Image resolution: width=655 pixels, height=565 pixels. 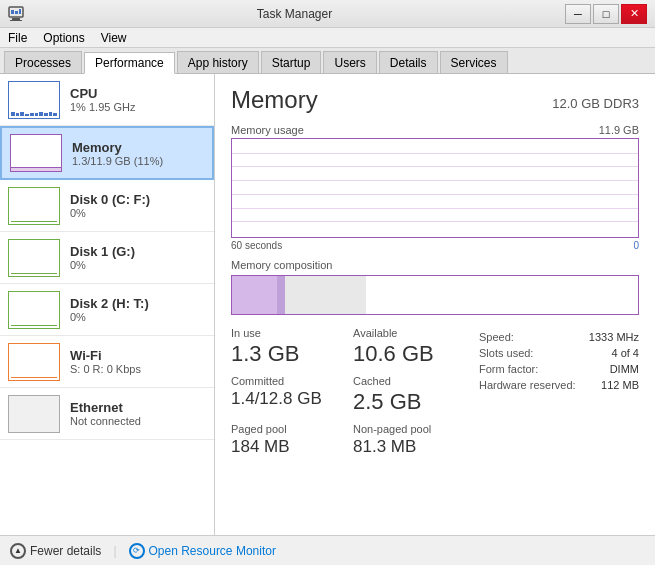 What do you see at coordinates (34, 310) in the screenshot?
I see `disk2-thumbnail` at bounding box center [34, 310].